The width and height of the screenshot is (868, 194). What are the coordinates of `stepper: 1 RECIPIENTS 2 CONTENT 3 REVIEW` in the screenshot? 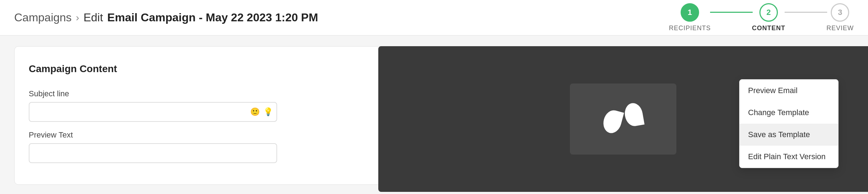 It's located at (762, 18).